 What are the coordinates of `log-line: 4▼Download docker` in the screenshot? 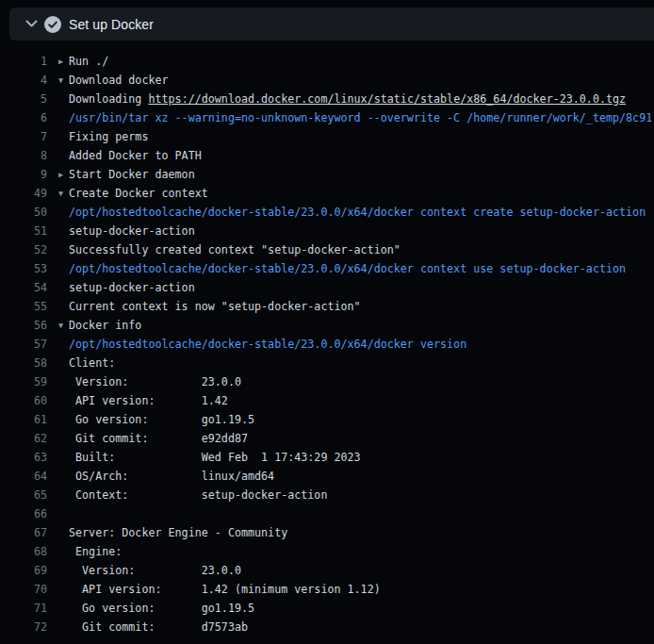 It's located at (327, 80).